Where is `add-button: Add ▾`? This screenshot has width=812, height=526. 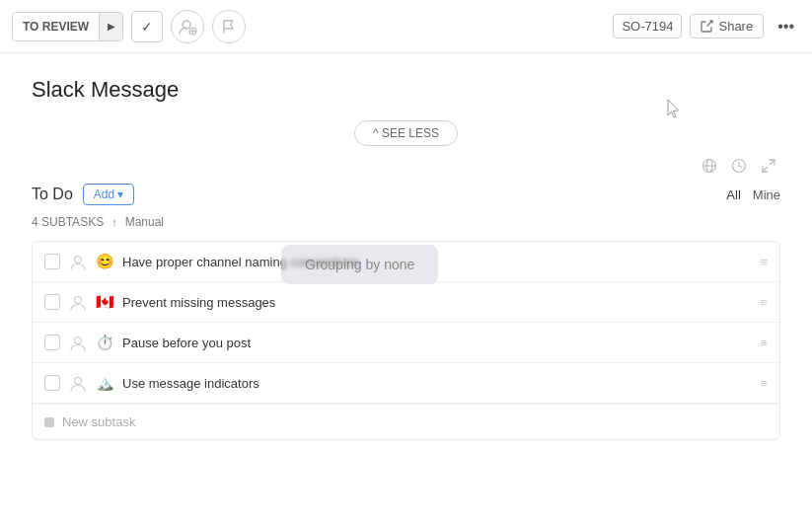
add-button: Add ▾ is located at coordinates (109, 194).